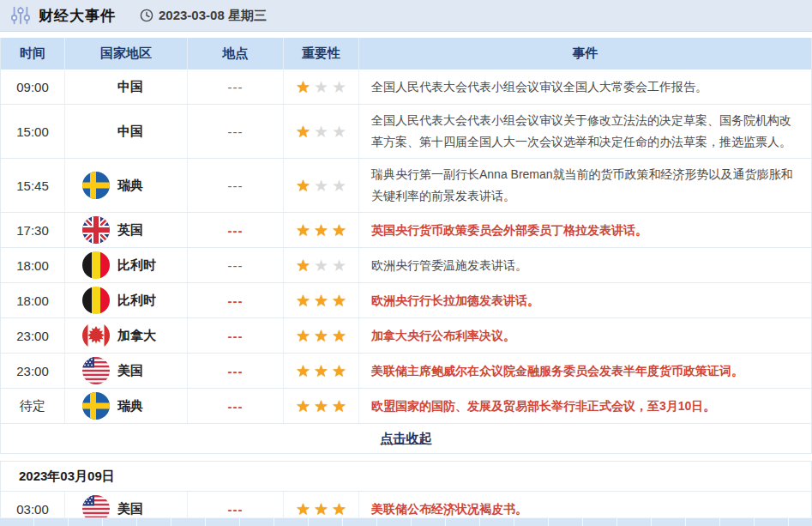 The height and width of the screenshot is (526, 812). I want to click on col-header-location: 地点, so click(236, 53).